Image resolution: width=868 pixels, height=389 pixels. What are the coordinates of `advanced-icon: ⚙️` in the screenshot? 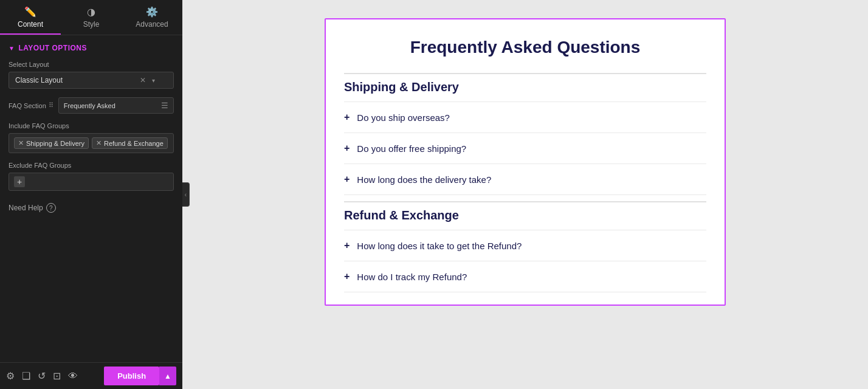 It's located at (152, 12).